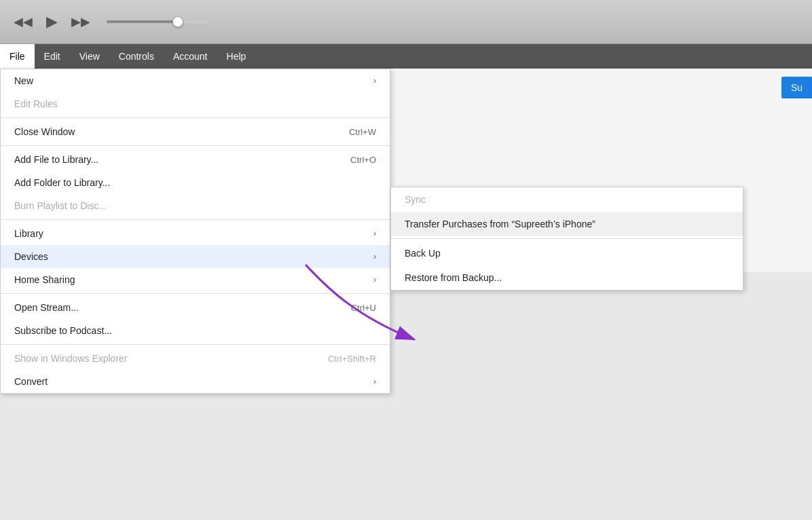 This screenshot has width=812, height=520. What do you see at coordinates (158, 22) in the screenshot?
I see `volume-slider` at bounding box center [158, 22].